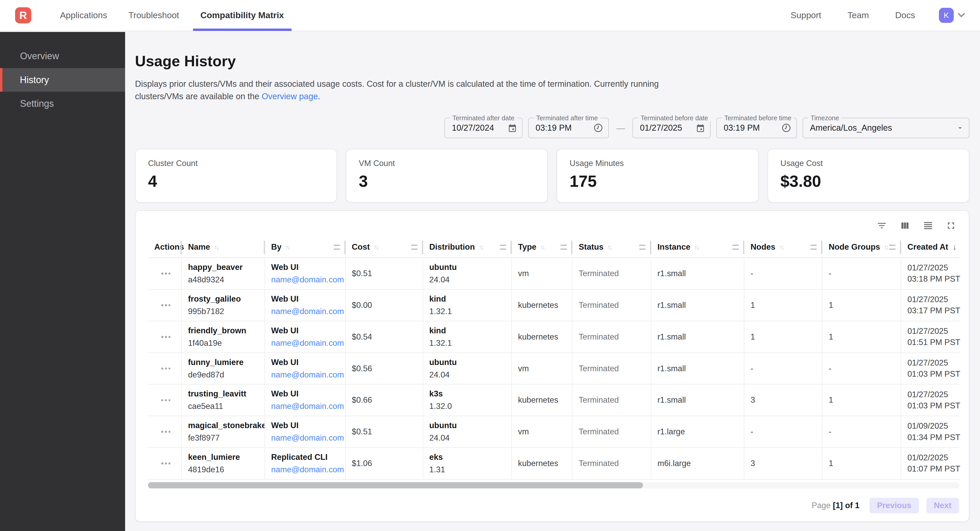 The image size is (980, 531). Describe the element at coordinates (960, 128) in the screenshot. I see `dropdown-arrow-icon` at that location.